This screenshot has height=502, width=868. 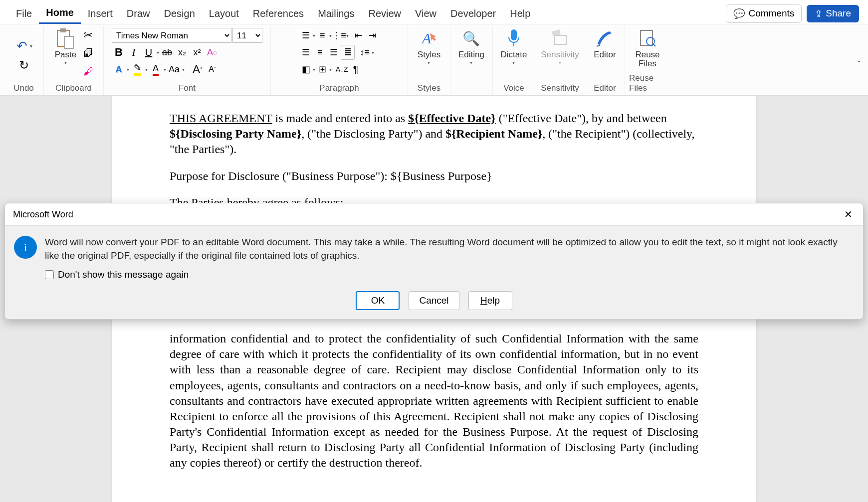 What do you see at coordinates (235, 134) in the screenshot?
I see `doc-placeholder: ${Disclosing Party Name}` at bounding box center [235, 134].